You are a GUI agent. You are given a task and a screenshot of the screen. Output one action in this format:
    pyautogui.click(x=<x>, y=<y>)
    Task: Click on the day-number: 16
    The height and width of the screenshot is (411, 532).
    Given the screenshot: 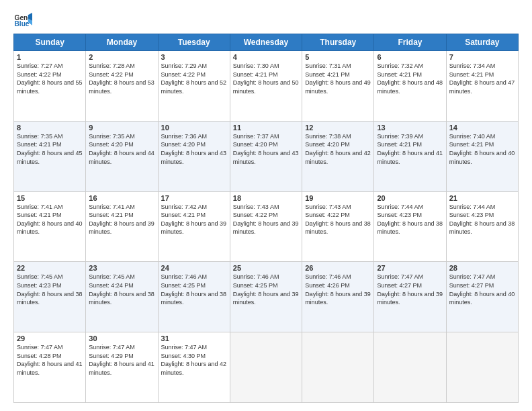 What is the action you would take?
    pyautogui.click(x=122, y=198)
    